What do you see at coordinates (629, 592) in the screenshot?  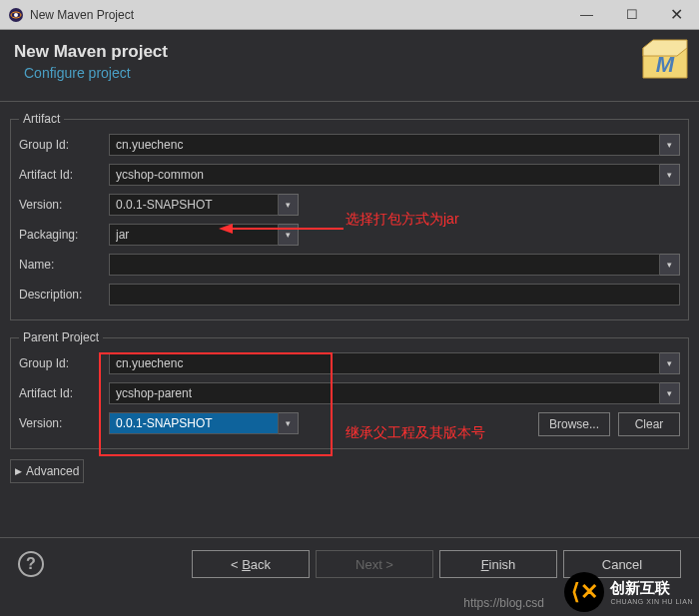 I see `watermark: ⟨✕ 创新互联 CHUANG XIN HU LIAN` at bounding box center [629, 592].